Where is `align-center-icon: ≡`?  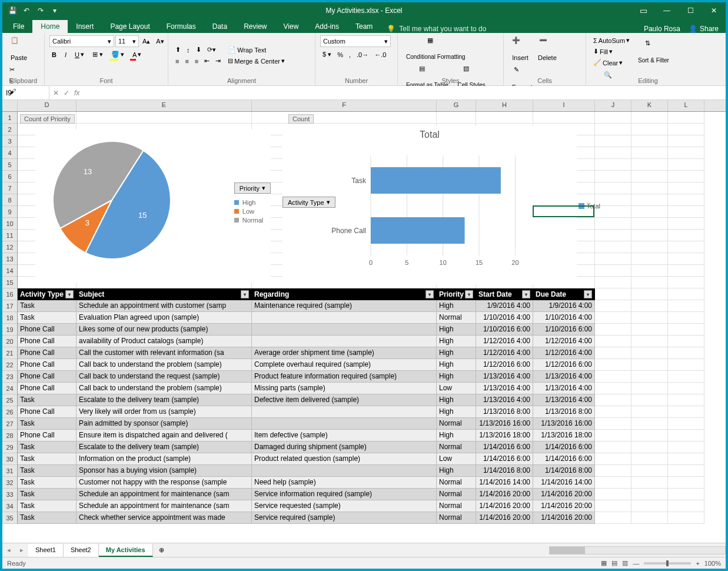 align-center-icon: ≡ is located at coordinates (187, 61).